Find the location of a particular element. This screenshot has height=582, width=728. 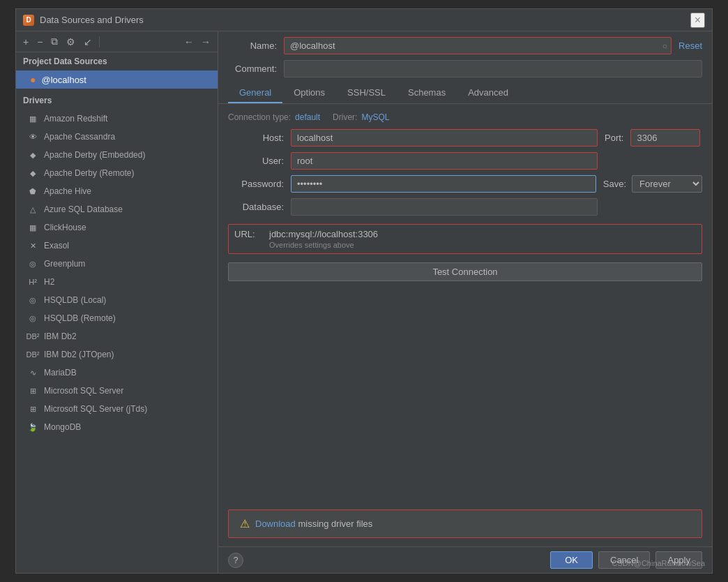

project-section-header: Project Data Sources is located at coordinates (117, 61).